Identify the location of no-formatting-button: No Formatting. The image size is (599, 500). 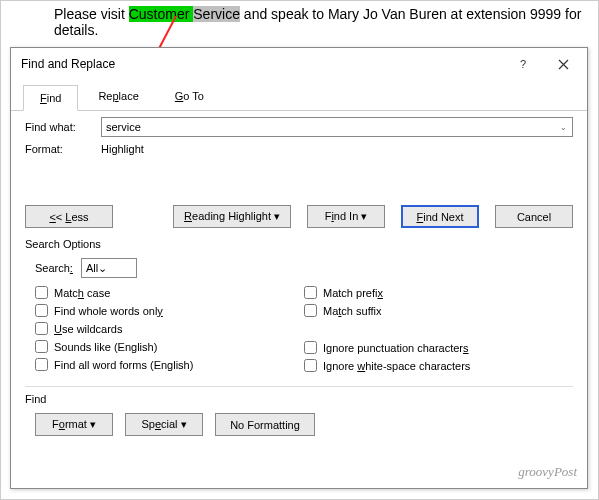
(265, 424).